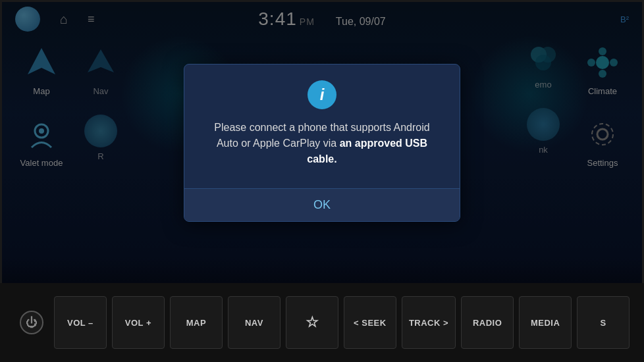 The image size is (644, 362). I want to click on s-button: S, so click(603, 323).